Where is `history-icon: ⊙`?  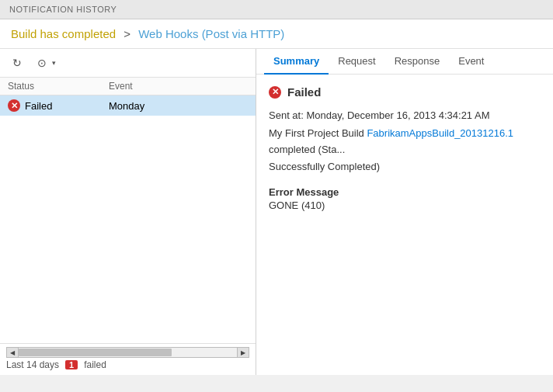
history-icon: ⊙ is located at coordinates (42, 63).